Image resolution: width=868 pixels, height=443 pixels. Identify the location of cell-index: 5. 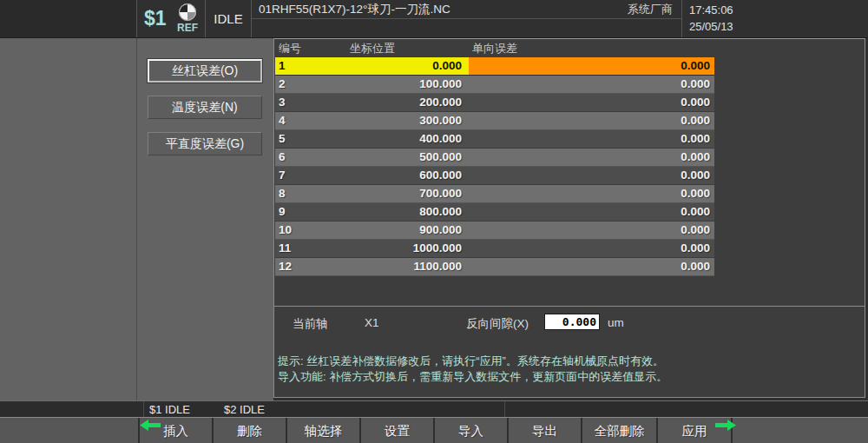
(312, 139).